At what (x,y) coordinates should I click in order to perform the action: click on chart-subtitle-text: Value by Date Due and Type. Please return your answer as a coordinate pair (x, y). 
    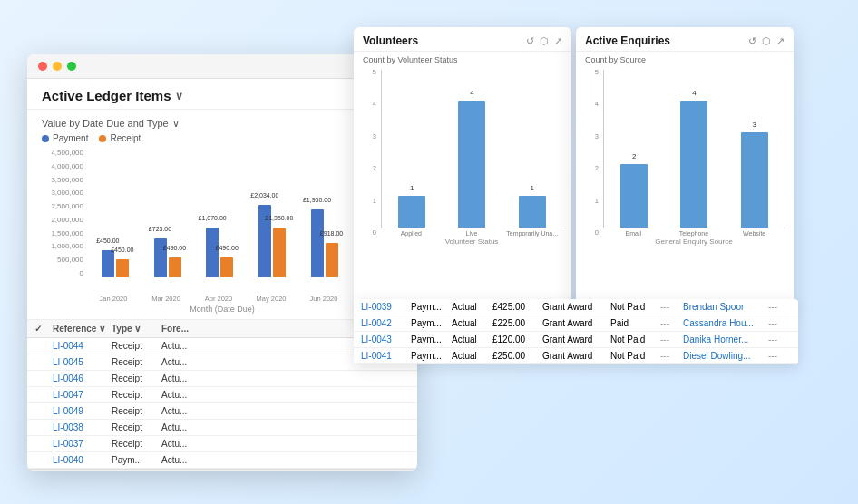
    Looking at the image, I should click on (105, 123).